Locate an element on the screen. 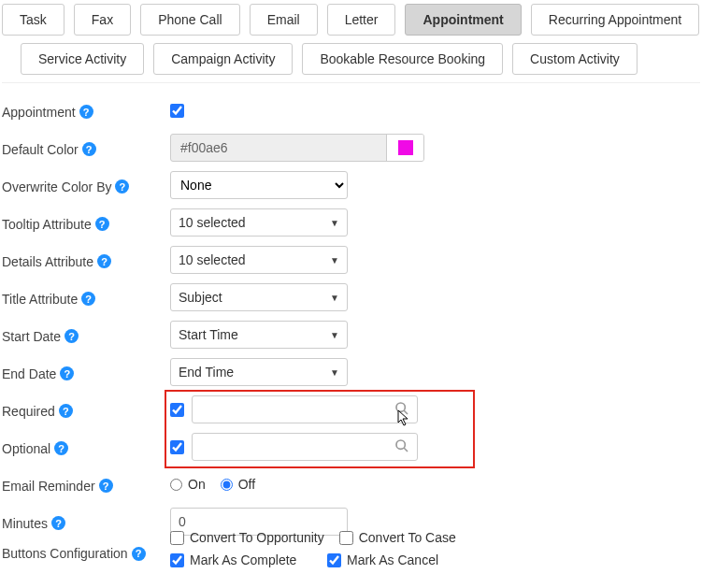  end-date-select: End Time ▼ is located at coordinates (259, 372).